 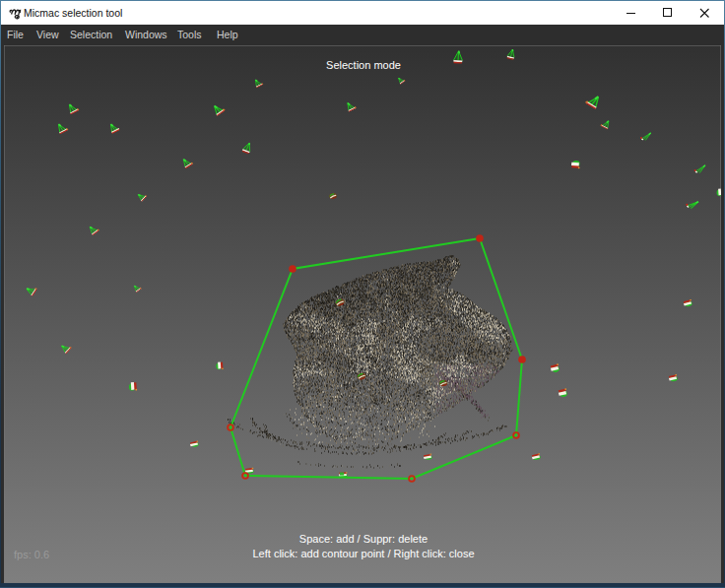 What do you see at coordinates (363, 539) in the screenshot?
I see `svg-text: Space: add / Suppr: delete` at bounding box center [363, 539].